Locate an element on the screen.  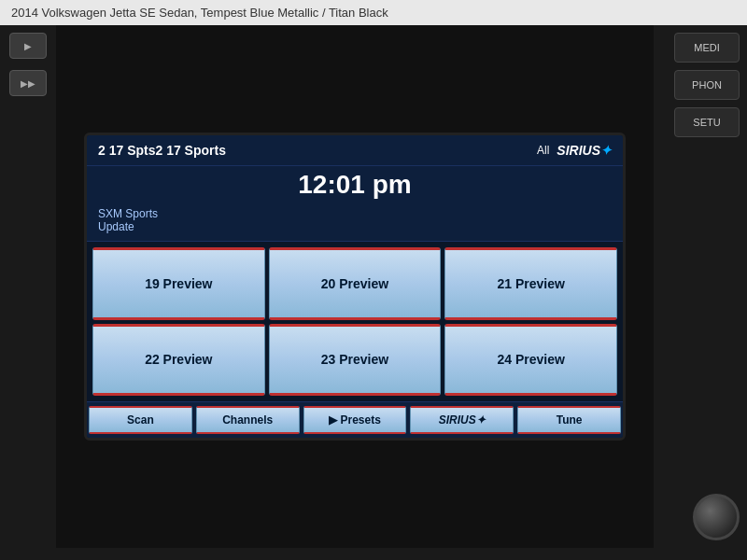
preview-btn-19: 19 Preview is located at coordinates (179, 284).